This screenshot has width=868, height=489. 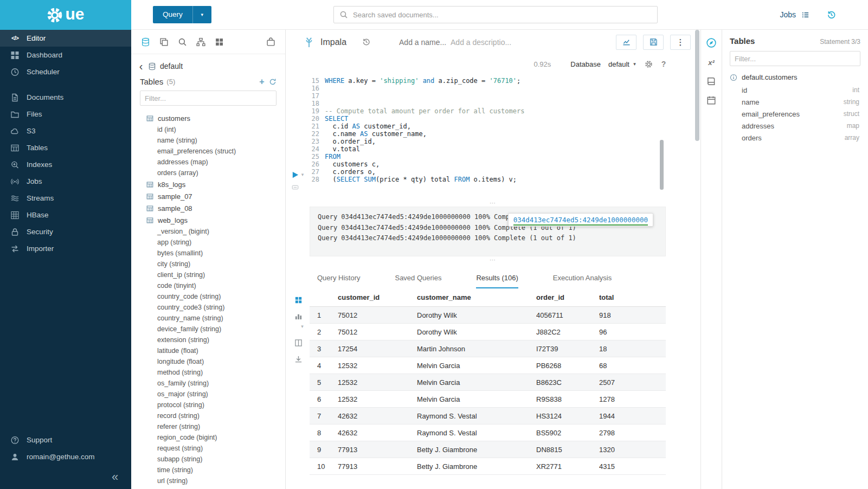 I want to click on code-line: 19 -- Compute total amount per order for…, so click(x=505, y=111).